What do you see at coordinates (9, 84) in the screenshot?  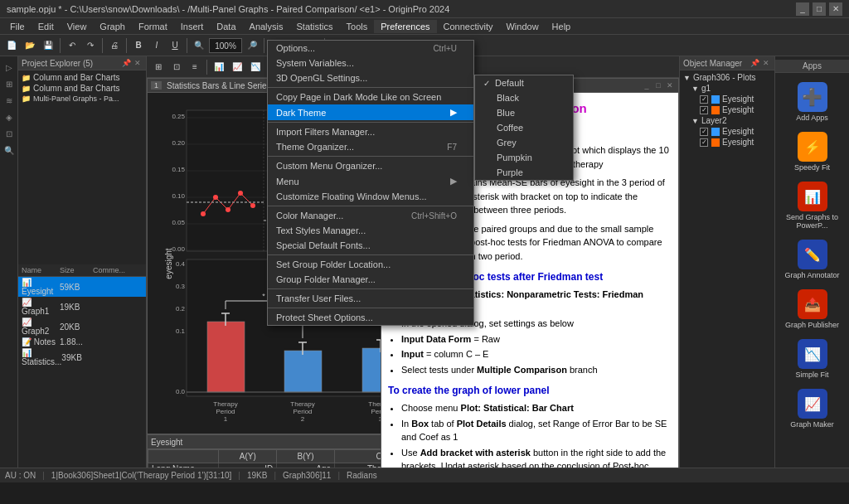 I see `sidebar-icon-2: ⊞` at bounding box center [9, 84].